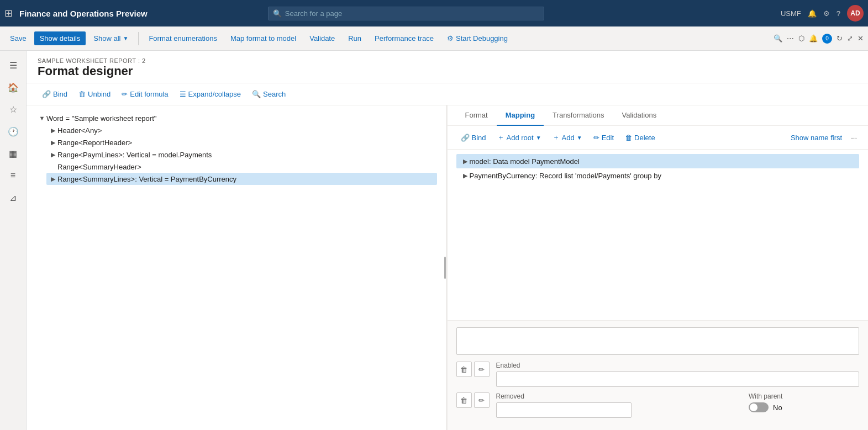 The image size is (868, 430). I want to click on expand-collapse-icon: ☰, so click(183, 94).